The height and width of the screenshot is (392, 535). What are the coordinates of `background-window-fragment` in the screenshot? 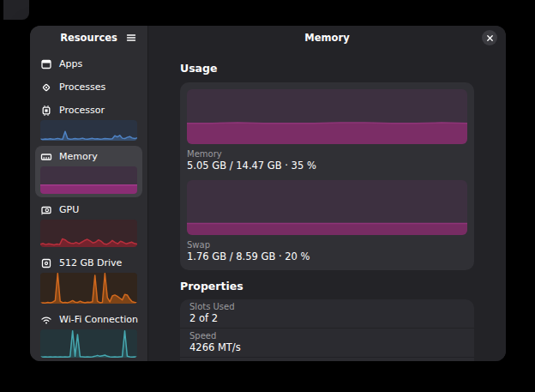 It's located at (16, 10).